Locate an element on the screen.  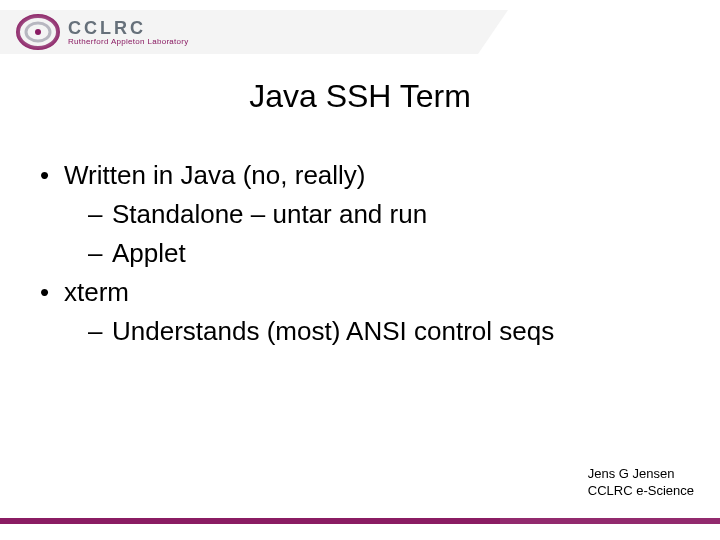
bullet-item: • xterm is located at coordinates (360, 292).